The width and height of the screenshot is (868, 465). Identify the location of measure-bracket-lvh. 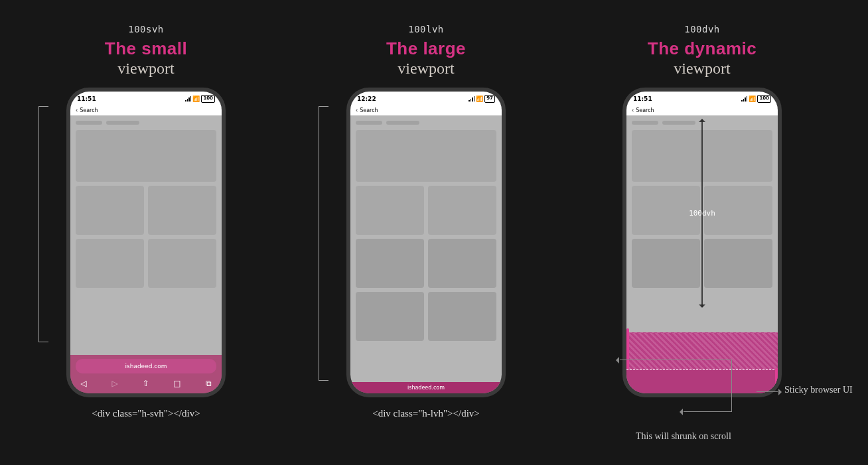
(324, 243).